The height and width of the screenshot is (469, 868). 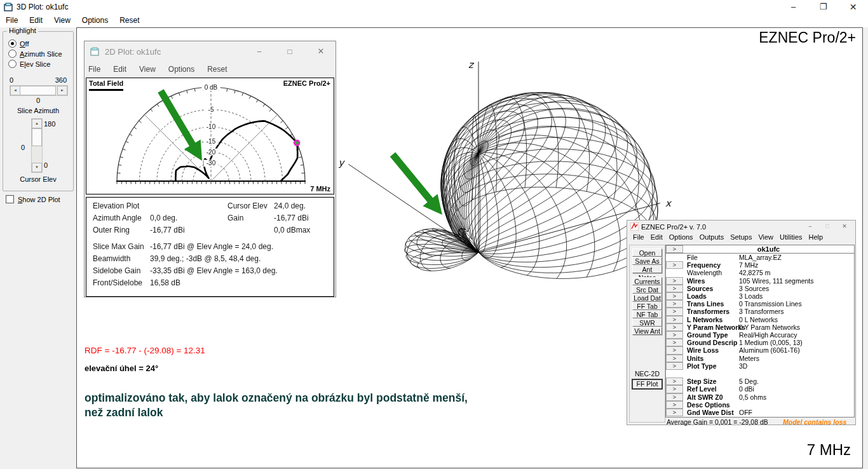 What do you see at coordinates (647, 384) in the screenshot?
I see `ff-plot-button: FF Plot` at bounding box center [647, 384].